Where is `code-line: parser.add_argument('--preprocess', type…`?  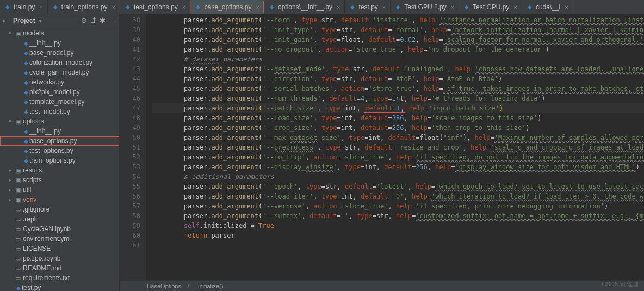 code-line: parser.add_argument('--preprocess', type… is located at coordinates (398, 147).